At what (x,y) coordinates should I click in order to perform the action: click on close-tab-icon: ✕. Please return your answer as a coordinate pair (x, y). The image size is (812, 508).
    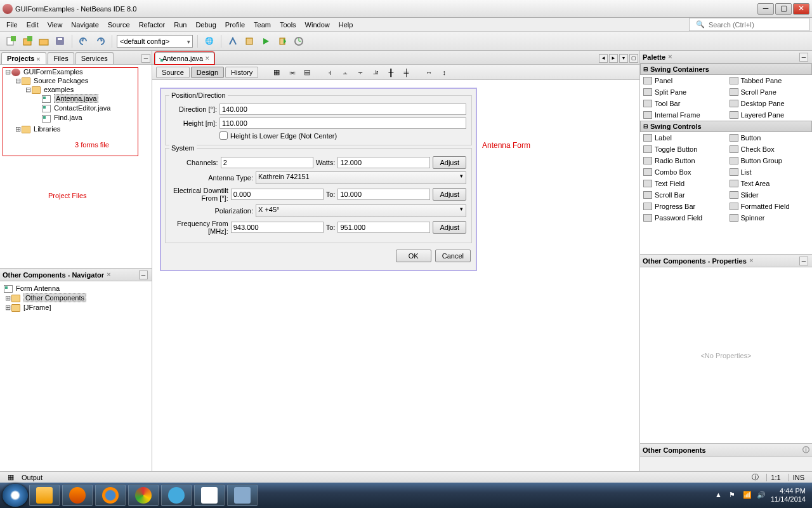
    Looking at the image, I should click on (207, 58).